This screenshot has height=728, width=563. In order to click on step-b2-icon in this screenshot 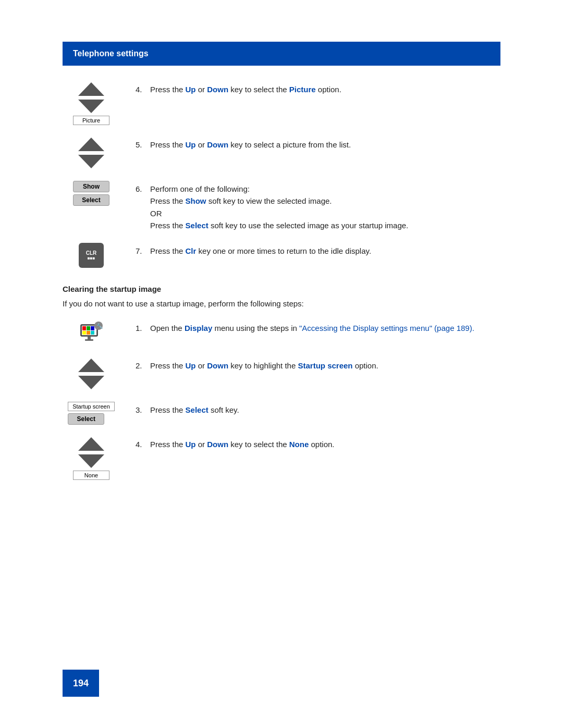, I will do `click(91, 374)`.